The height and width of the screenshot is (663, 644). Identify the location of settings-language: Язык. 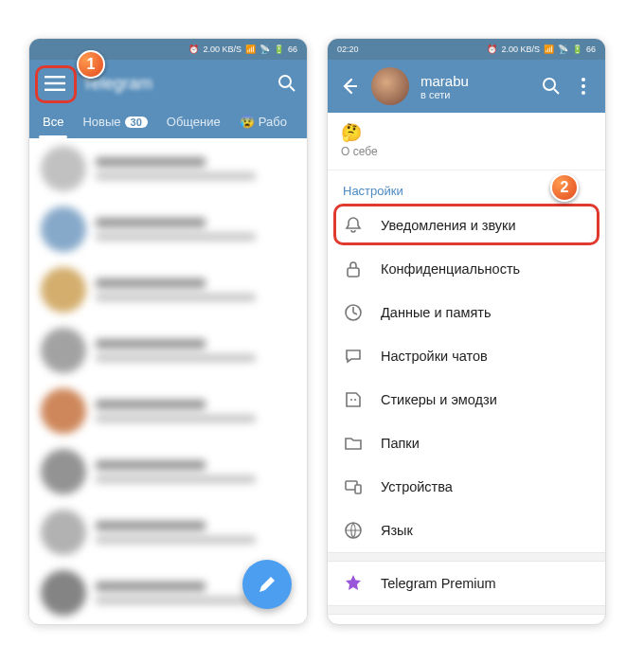
(466, 530).